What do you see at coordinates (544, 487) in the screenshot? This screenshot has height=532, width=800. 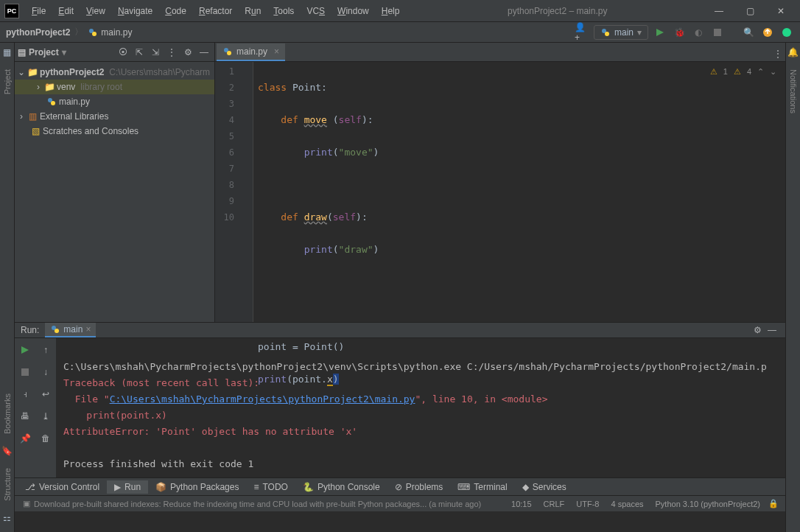 I see `tw-services: ◆Services` at bounding box center [544, 487].